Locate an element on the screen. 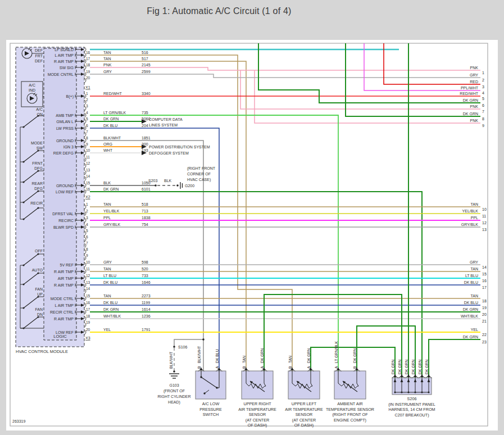 The height and width of the screenshot is (435, 504). exit-color-label: TAN is located at coordinates (474, 205).